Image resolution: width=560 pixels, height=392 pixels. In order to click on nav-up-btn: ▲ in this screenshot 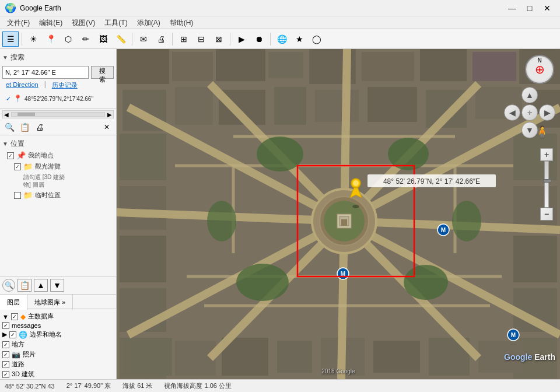, I will do `click(530, 95)`.